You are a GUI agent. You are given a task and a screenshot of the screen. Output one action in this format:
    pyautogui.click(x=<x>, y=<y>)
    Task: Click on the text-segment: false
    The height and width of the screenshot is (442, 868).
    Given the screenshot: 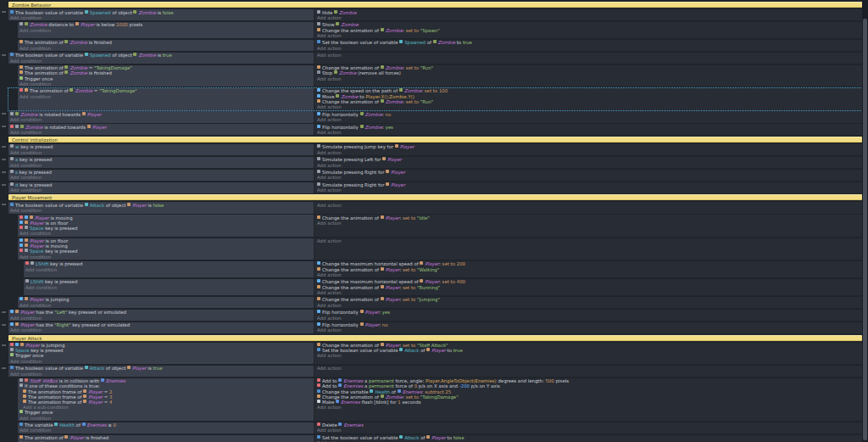 What is the action you would take?
    pyautogui.click(x=168, y=13)
    